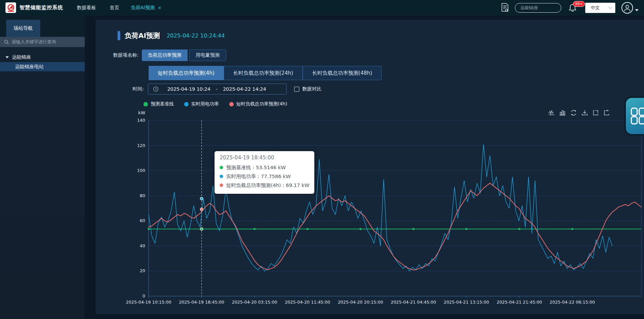 Image resolution: width=644 pixels, height=319 pixels. I want to click on tooltip-dot-forecast-4h, so click(221, 185).